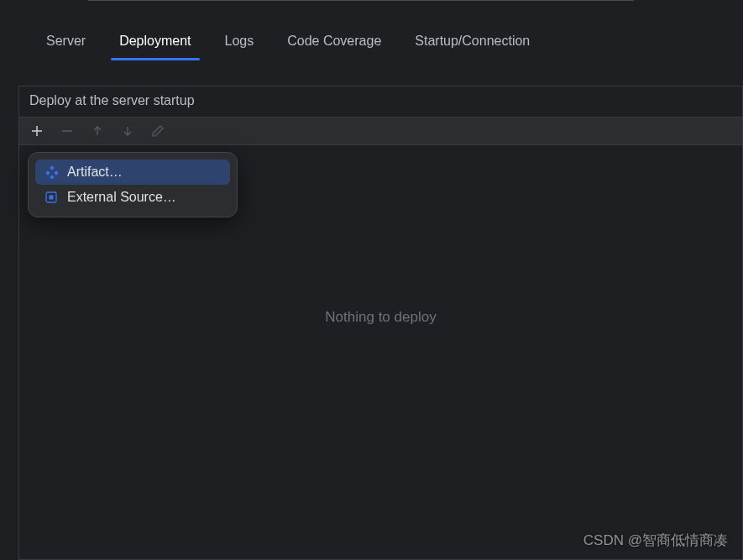 Image resolution: width=743 pixels, height=560 pixels. What do you see at coordinates (371, 30) in the screenshot?
I see `tab-bar: Server Deployment Logs Code Coverage Sta…` at bounding box center [371, 30].